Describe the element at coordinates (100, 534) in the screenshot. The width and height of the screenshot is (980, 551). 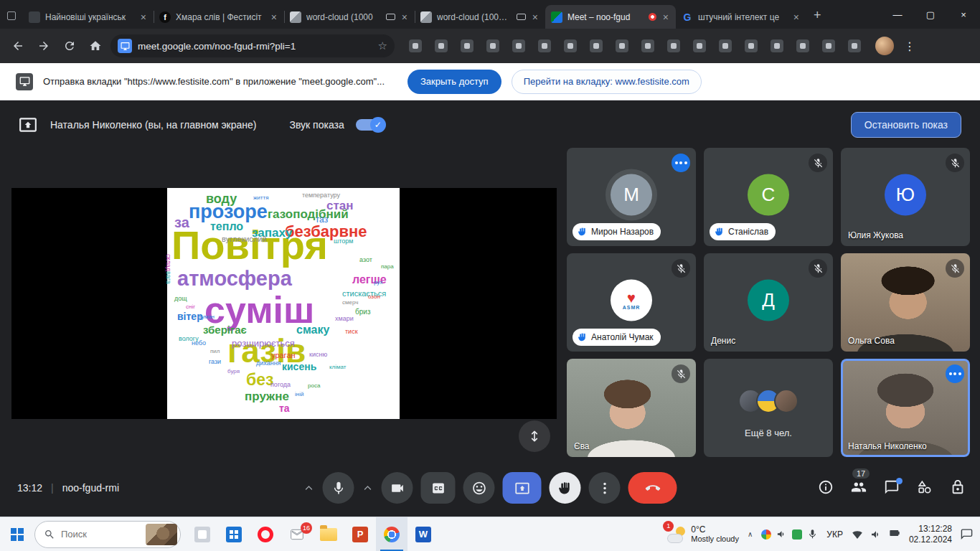
I see `search-input` at that location.